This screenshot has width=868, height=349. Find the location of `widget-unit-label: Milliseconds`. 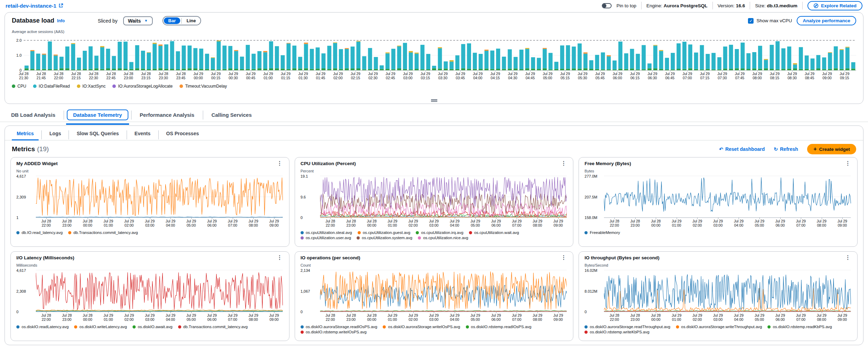

widget-unit-label: Milliseconds is located at coordinates (150, 265).